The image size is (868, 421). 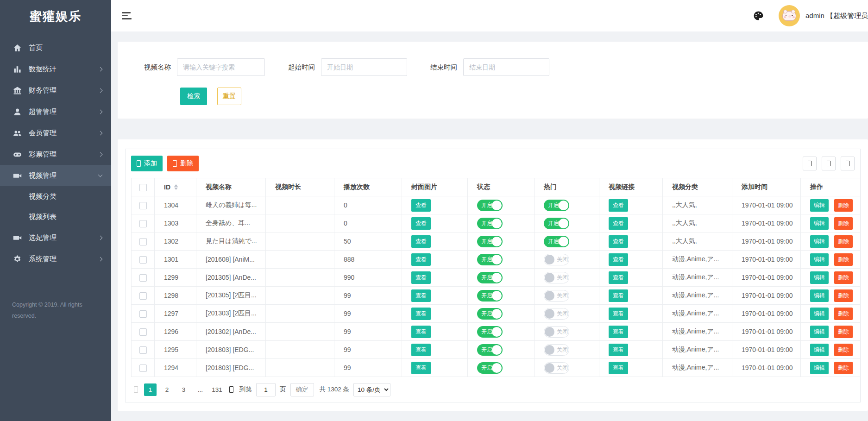 What do you see at coordinates (372, 390) in the screenshot?
I see `page-size-select: 10 条/页` at bounding box center [372, 390].